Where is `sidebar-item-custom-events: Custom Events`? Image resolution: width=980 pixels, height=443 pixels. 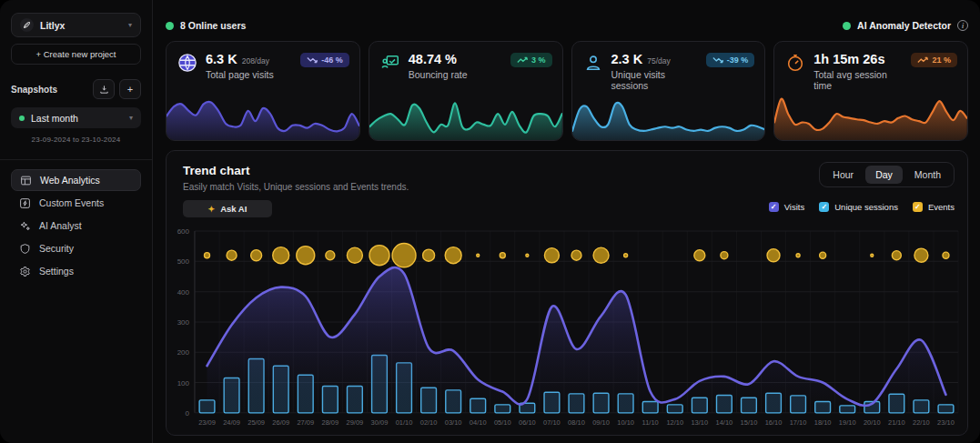
sidebar-item-custom-events: Custom Events is located at coordinates (76, 203).